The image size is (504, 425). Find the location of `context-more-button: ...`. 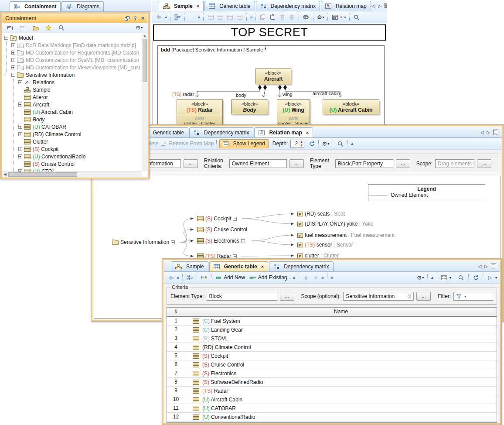

context-more-button: ... is located at coordinates (191, 164).